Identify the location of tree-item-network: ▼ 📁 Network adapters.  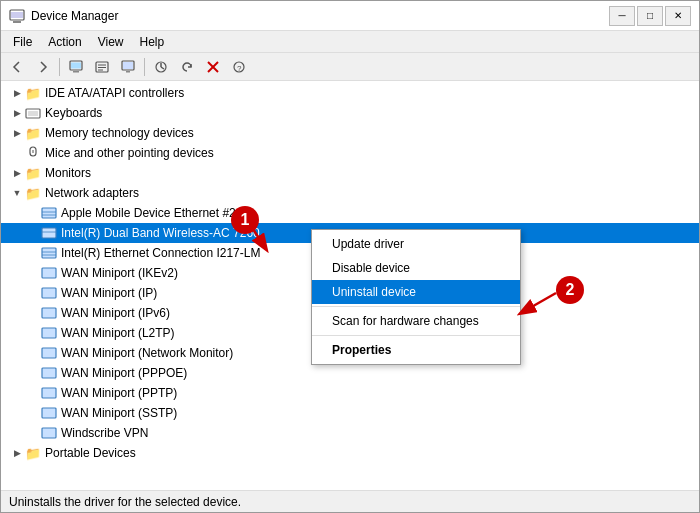
(350, 193).